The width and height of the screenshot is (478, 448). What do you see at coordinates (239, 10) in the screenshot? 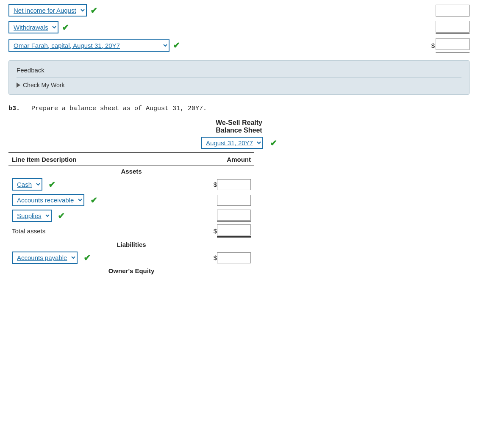
I see `net-income-row: Net income for August ✔` at bounding box center [239, 10].